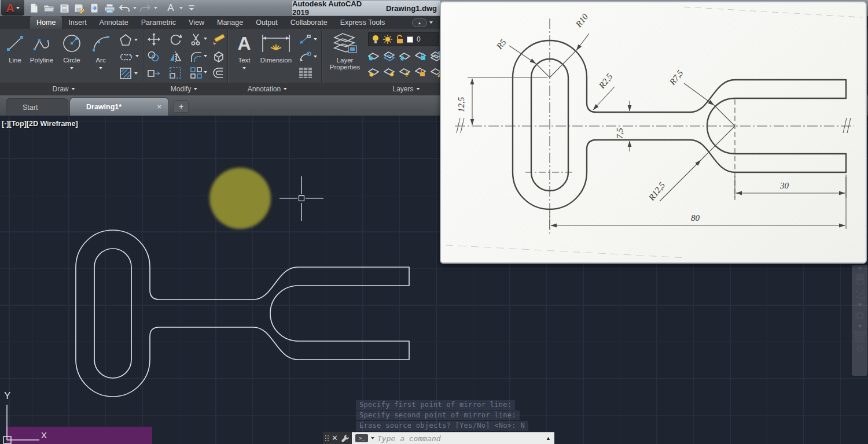 The image size is (868, 444). I want to click on tab-output: Output, so click(267, 23).